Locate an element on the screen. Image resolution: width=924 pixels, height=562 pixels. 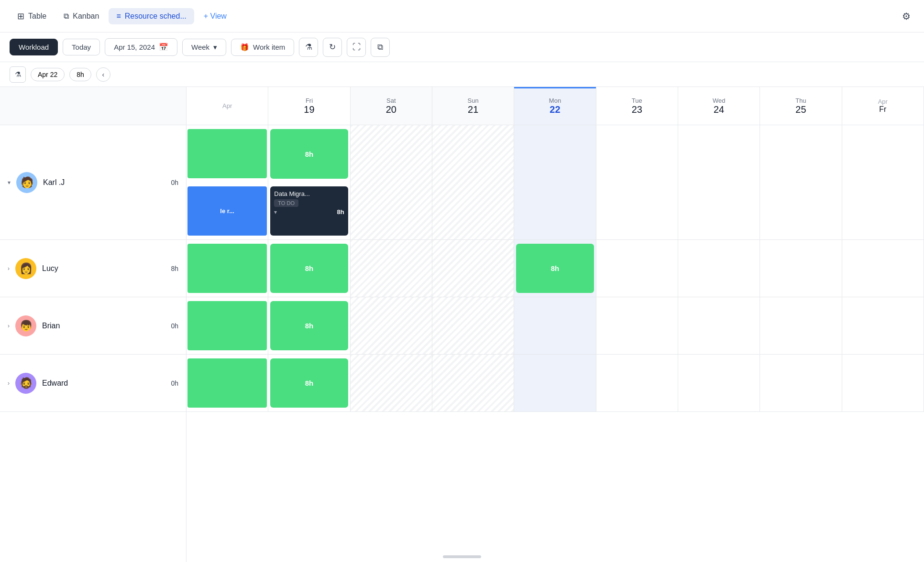
filter-date-chip: Apr 22 is located at coordinates (48, 75).